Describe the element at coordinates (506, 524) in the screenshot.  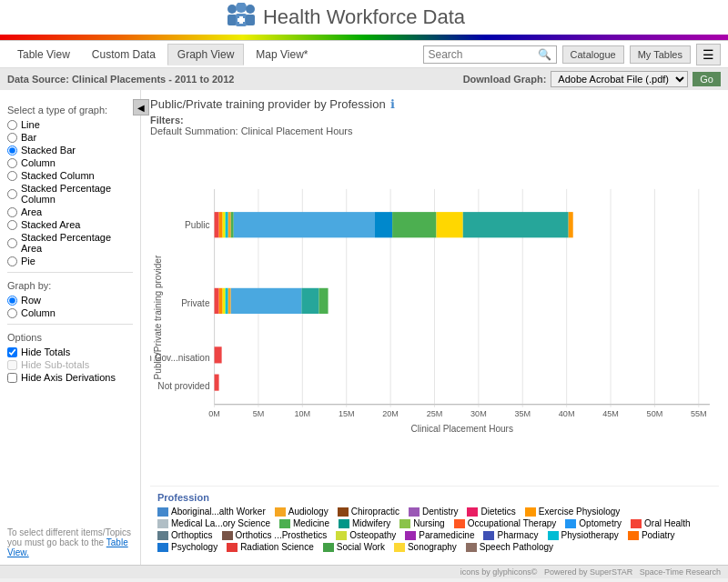
I see `legend-item-ot: Occupational Therapy` at that location.